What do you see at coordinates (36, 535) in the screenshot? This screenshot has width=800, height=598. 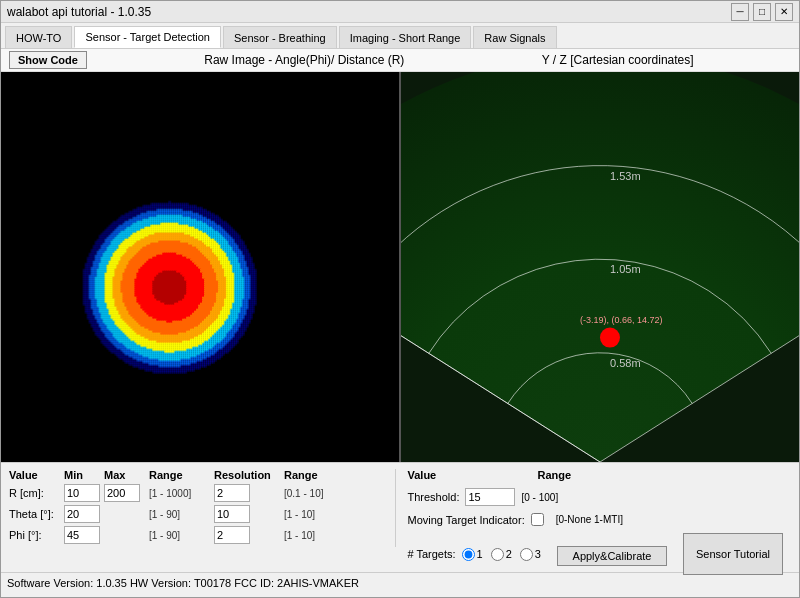 I see `phi-label: Phi [°]:` at bounding box center [36, 535].